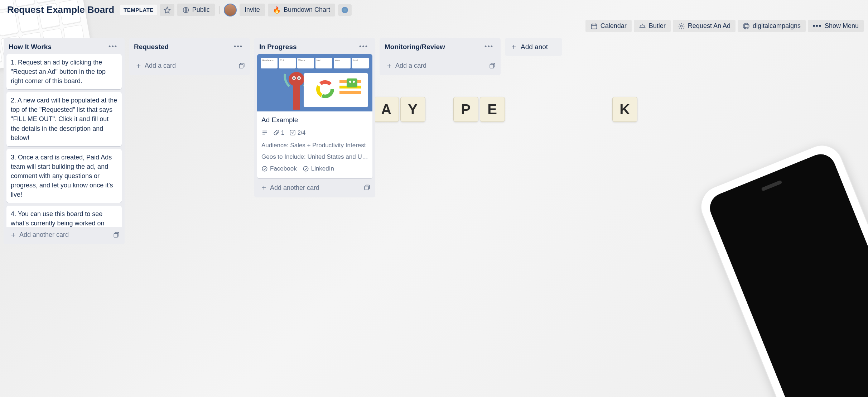 The height and width of the screenshot is (397, 868). What do you see at coordinates (817, 26) in the screenshot?
I see `ellipsis-icon: •••` at bounding box center [817, 26].